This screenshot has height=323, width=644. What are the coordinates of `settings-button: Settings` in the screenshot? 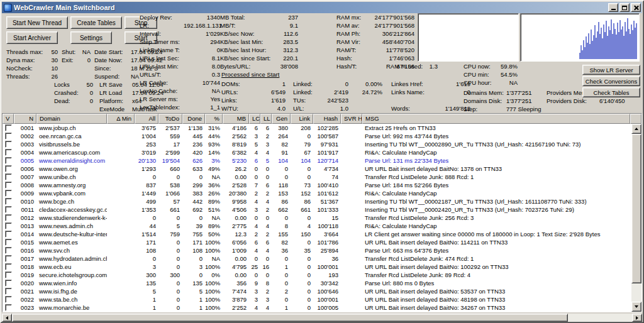 It's located at (91, 38).